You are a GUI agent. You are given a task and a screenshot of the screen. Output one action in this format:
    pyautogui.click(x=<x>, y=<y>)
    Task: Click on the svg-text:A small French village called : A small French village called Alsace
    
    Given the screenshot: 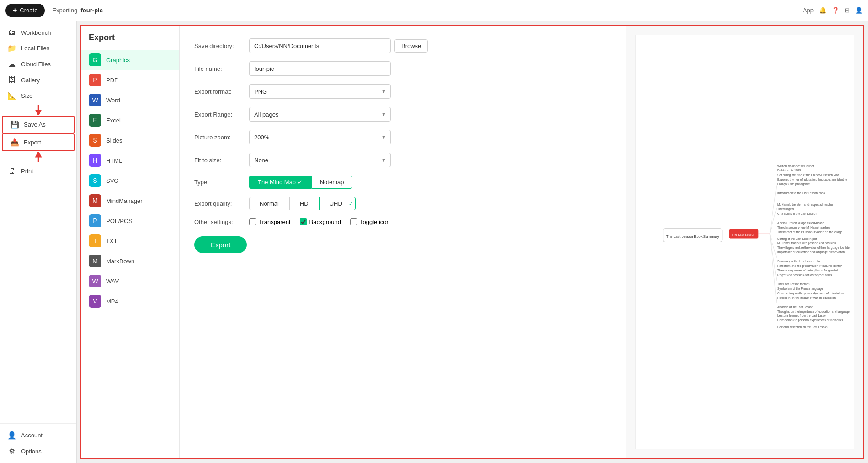 What is the action you would take?
    pyautogui.click(x=801, y=223)
    